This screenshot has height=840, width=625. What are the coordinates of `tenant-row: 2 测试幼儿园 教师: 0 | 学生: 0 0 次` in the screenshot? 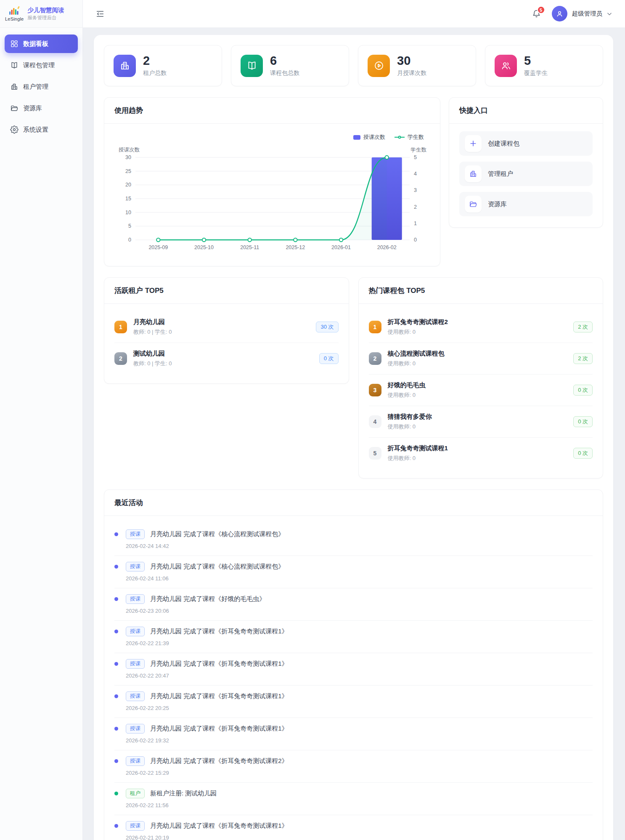 It's located at (226, 359).